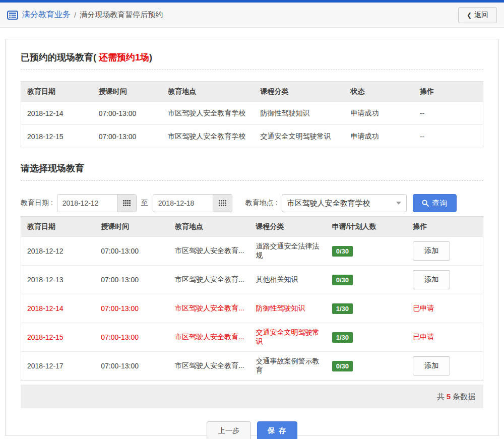  Describe the element at coordinates (252, 396) in the screenshot. I see `record-count-bar: 共5条数据` at that location.